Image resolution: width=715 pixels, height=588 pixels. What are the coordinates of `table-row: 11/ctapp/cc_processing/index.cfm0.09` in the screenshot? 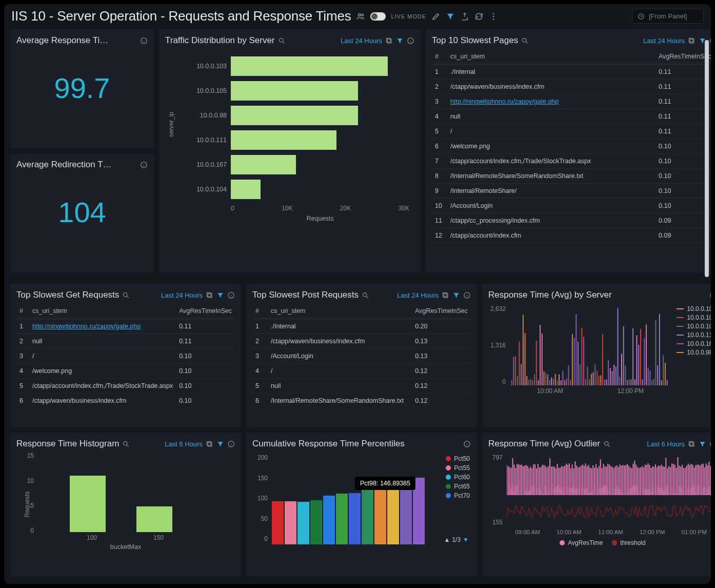 It's located at (571, 221).